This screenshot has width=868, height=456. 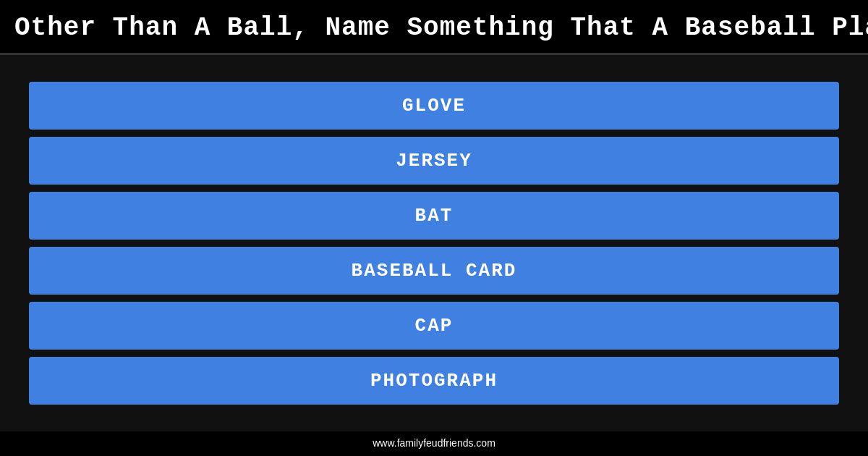 What do you see at coordinates (434, 271) in the screenshot?
I see `answer-button-baseball-card: BASEBALL CARD` at bounding box center [434, 271].